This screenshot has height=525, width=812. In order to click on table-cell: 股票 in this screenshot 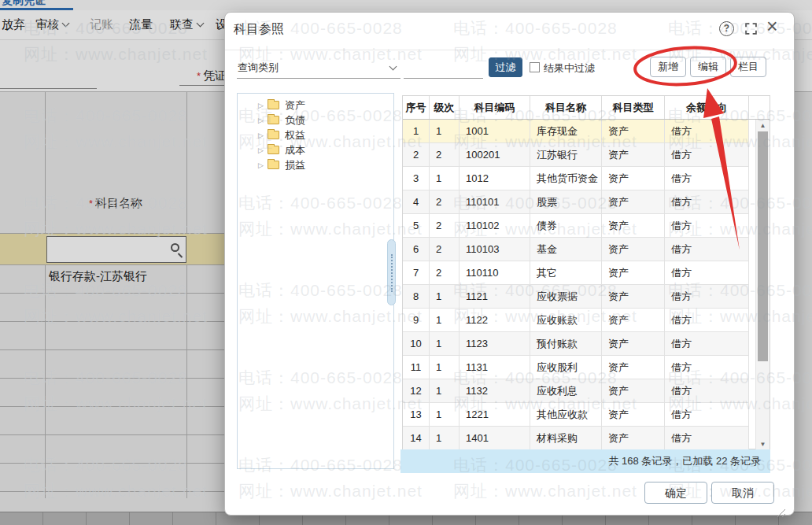, I will do `click(567, 201)`.